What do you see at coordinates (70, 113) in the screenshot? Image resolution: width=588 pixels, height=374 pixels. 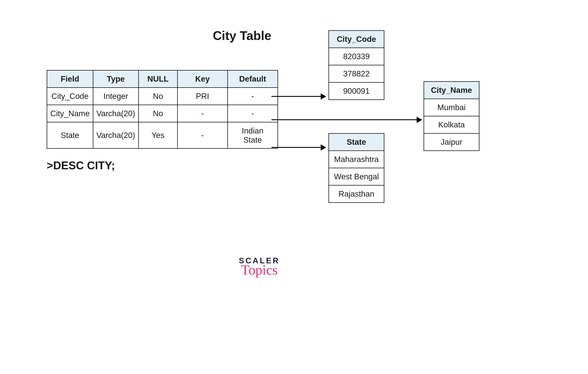 I see `cell: City_Name` at bounding box center [70, 113].